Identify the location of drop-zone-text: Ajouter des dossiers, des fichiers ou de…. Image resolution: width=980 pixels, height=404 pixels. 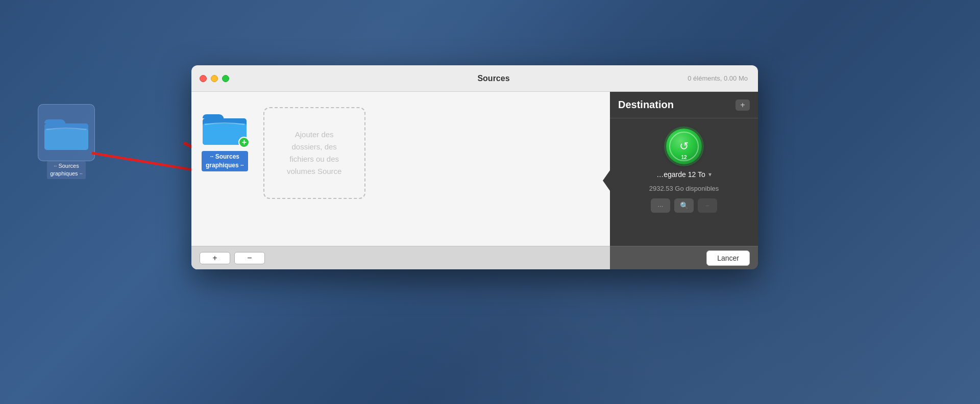
(314, 153).